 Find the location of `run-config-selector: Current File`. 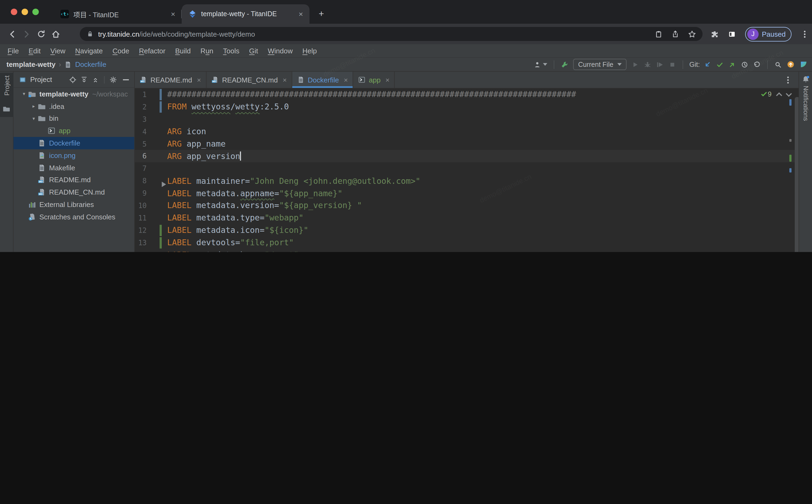

run-config-selector: Current File is located at coordinates (600, 64).